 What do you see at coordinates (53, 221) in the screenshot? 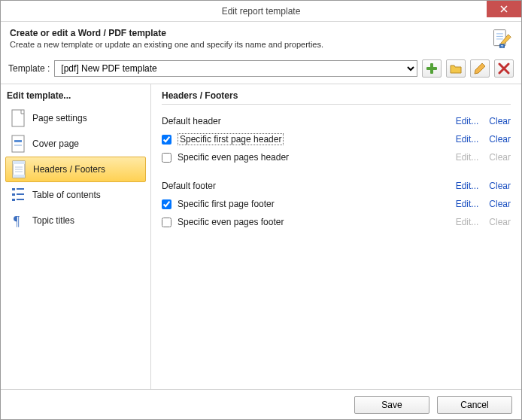
I see `sidebar-item-label: Topic titles` at bounding box center [53, 221].